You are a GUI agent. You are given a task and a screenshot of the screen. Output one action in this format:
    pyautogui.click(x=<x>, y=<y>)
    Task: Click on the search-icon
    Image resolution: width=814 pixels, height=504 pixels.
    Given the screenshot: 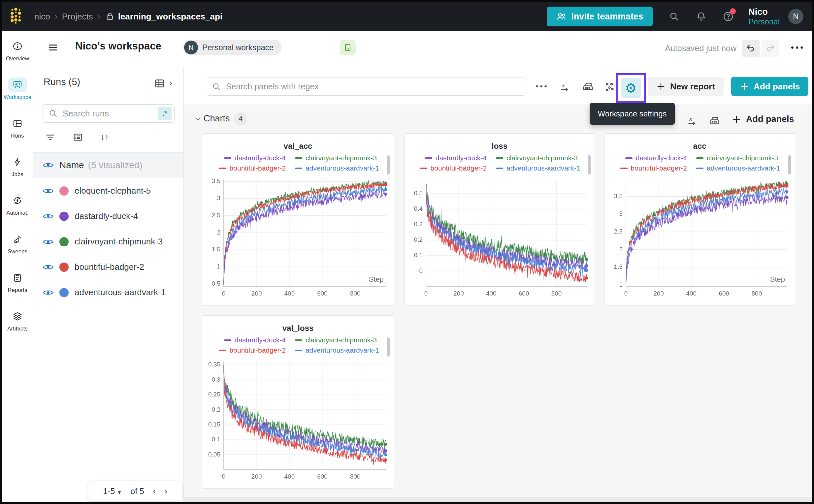 What is the action you would take?
    pyautogui.click(x=674, y=17)
    